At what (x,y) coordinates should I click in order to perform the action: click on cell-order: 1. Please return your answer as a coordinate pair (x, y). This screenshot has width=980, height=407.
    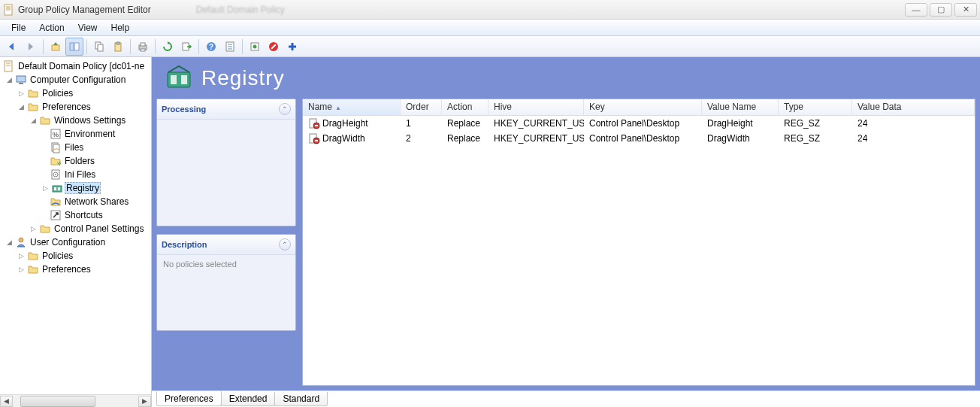
    Looking at the image, I should click on (421, 123).